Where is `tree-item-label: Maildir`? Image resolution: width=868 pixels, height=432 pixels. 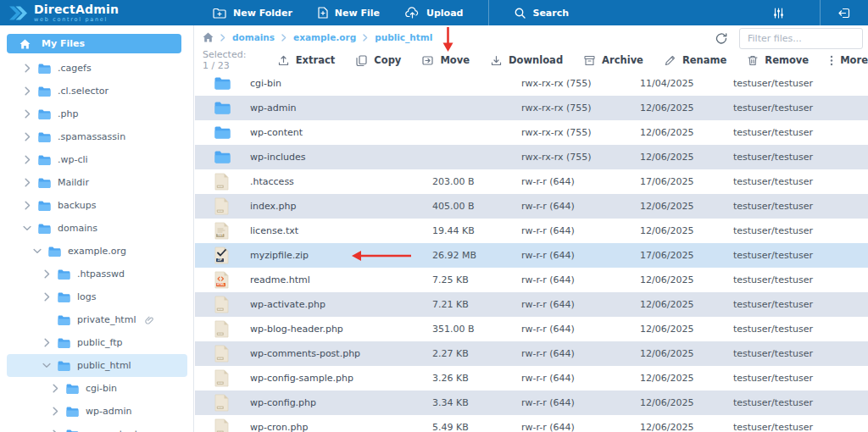
tree-item-label: Maildir is located at coordinates (73, 183).